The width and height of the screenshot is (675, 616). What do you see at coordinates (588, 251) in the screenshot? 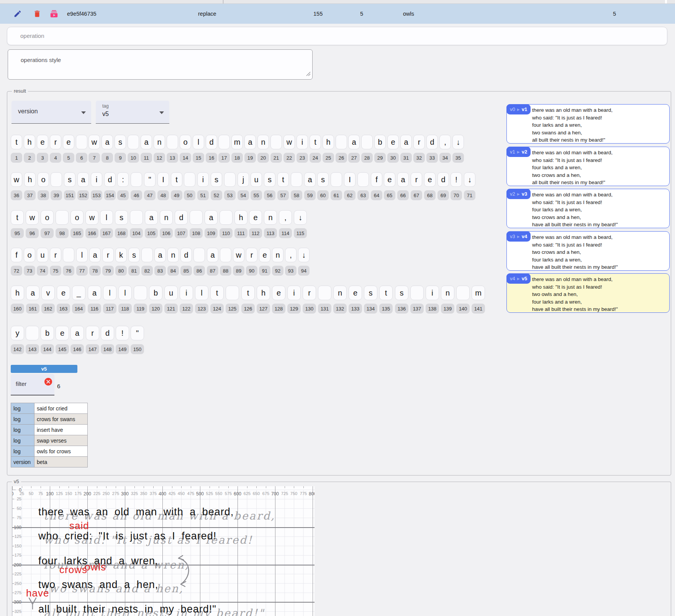
I see `diff-panel: v3▶v4there was an old man with a beard,w…` at bounding box center [588, 251].